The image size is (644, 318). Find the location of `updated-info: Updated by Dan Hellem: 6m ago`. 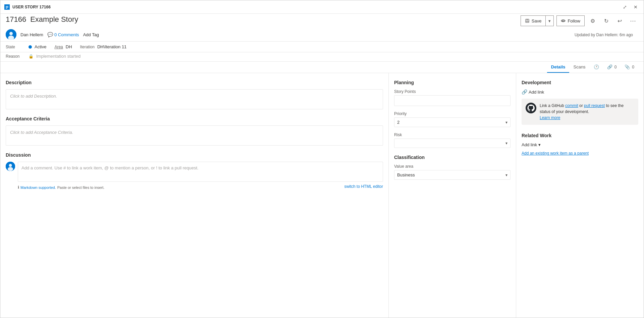

updated-info: Updated by Dan Hellem: 6m ago is located at coordinates (604, 35).